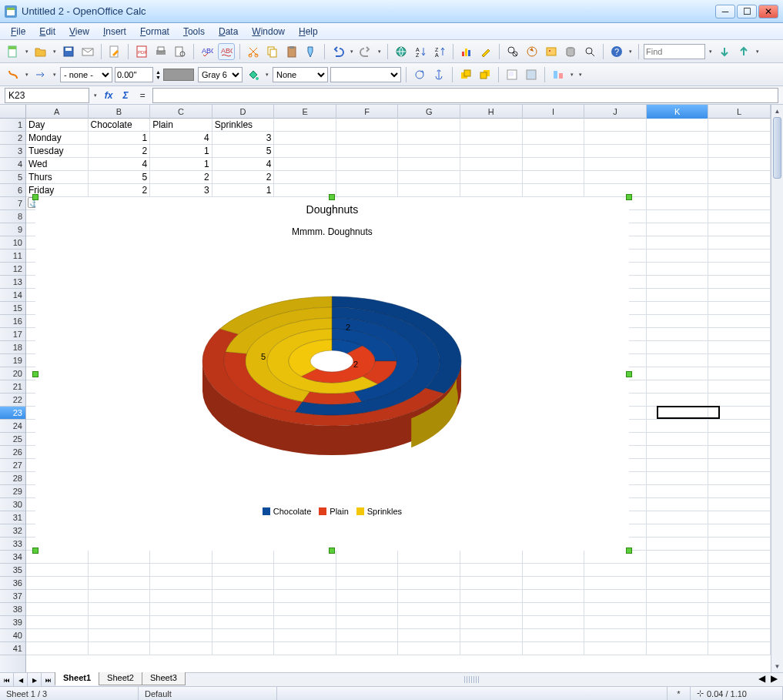 This screenshot has height=700, width=783. I want to click on col-header-J: J, so click(616, 112).